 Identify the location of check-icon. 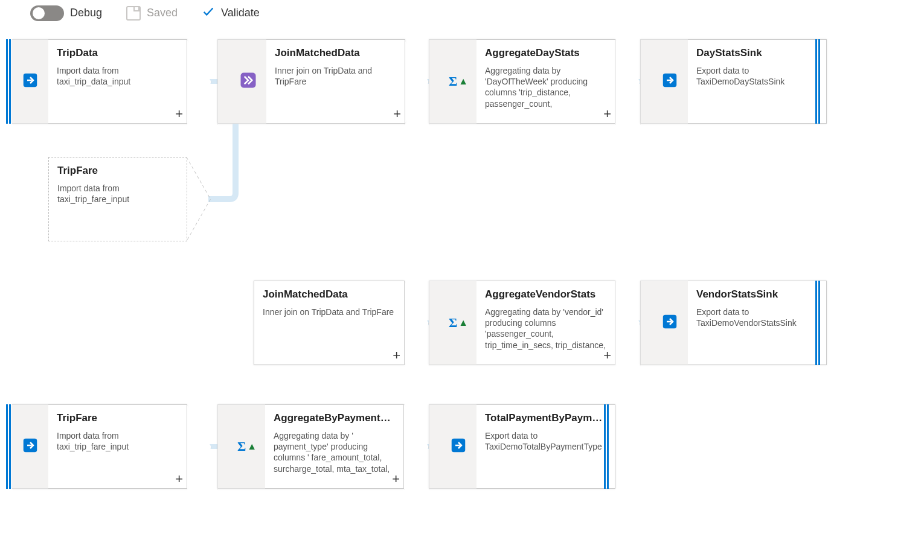
(208, 13).